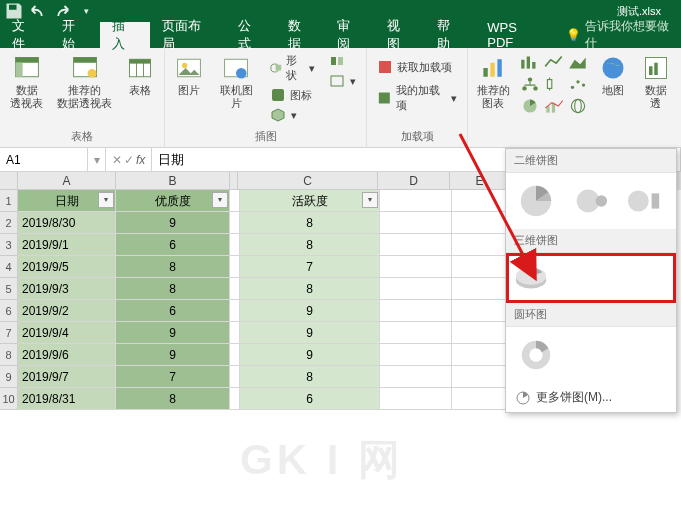  Describe the element at coordinates (400, 35) in the screenshot. I see `tab-view: 视图` at that location.